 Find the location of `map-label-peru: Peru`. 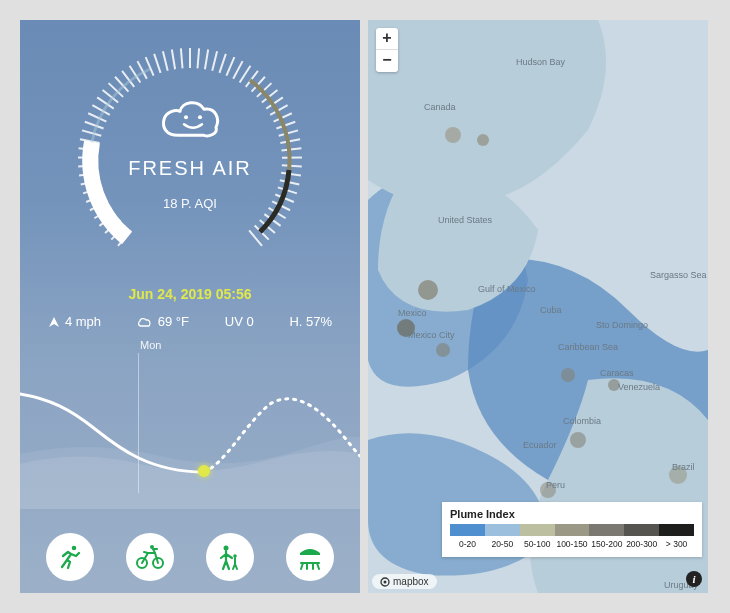

map-label-peru: Peru is located at coordinates (556, 485).